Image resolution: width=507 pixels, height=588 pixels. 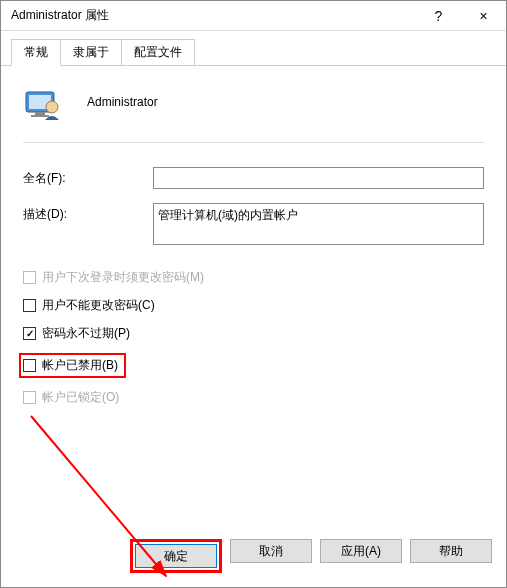 What do you see at coordinates (122, 102) in the screenshot?
I see `user-name: Administrator` at bounding box center [122, 102].